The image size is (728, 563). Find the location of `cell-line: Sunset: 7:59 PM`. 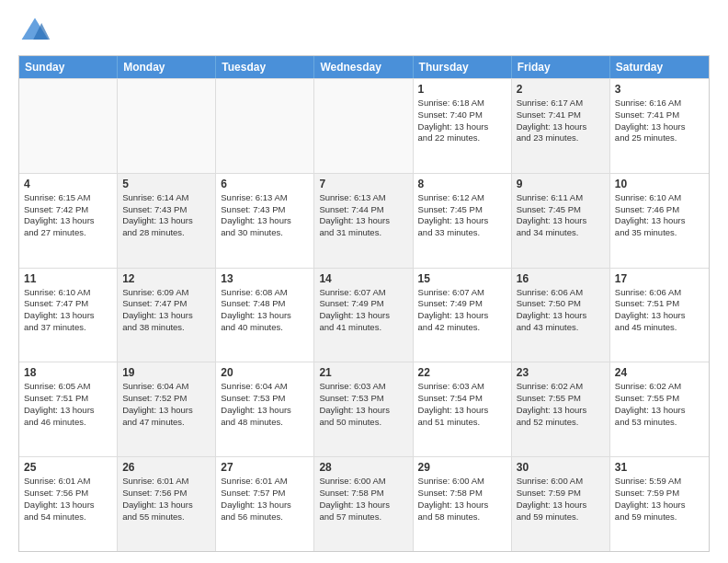

cell-line: Sunset: 7:59 PM is located at coordinates (561, 493).